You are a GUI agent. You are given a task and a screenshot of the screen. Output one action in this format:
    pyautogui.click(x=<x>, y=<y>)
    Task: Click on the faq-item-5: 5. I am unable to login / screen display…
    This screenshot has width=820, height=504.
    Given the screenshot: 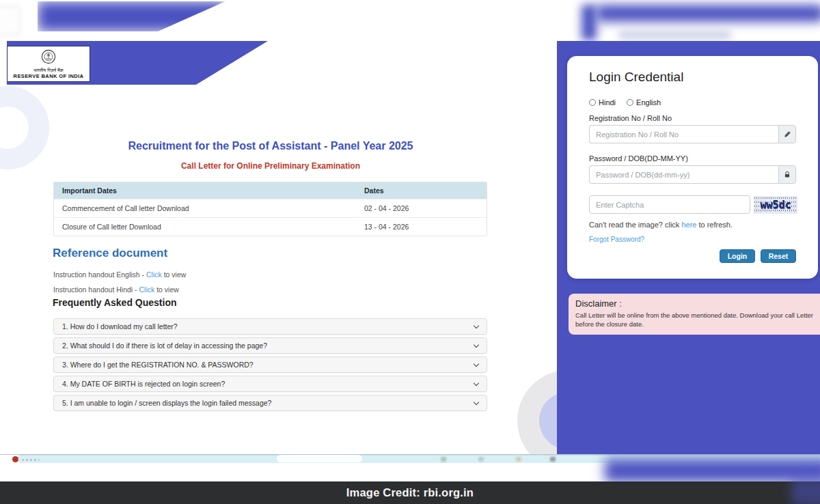 What is the action you would take?
    pyautogui.click(x=271, y=403)
    